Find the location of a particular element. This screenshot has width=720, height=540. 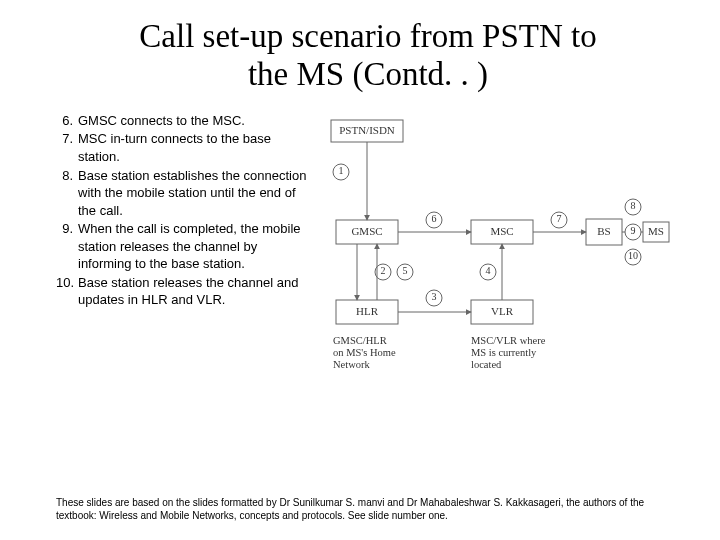

step-number: 7. is located at coordinates (67, 148).